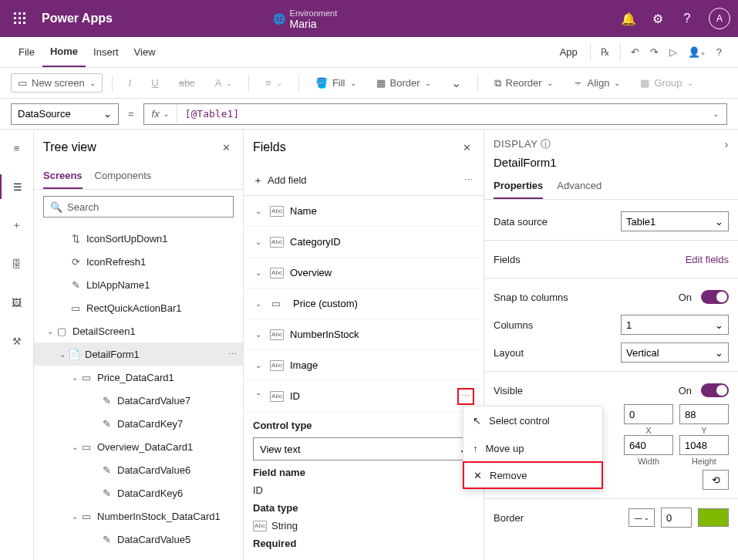 The image size is (738, 560). Describe the element at coordinates (258, 180) in the screenshot. I see `plus-icon: ＋` at that location.